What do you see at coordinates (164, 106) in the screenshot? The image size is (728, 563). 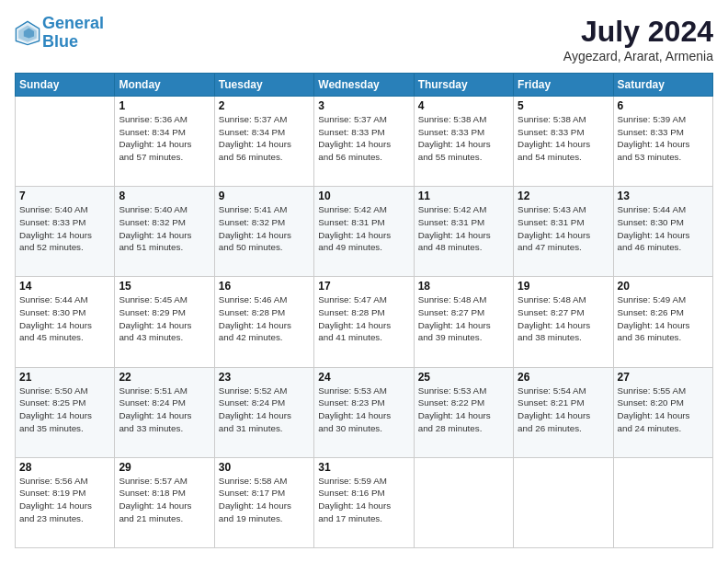 I see `day-number: 1` at bounding box center [164, 106].